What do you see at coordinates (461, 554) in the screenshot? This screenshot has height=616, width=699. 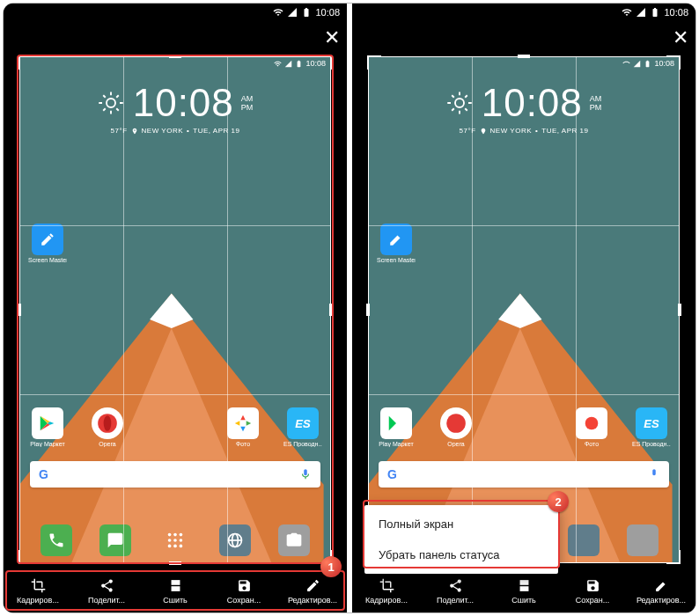 I see `popup-remove-statusbar: Убрать панель статуса` at bounding box center [461, 554].